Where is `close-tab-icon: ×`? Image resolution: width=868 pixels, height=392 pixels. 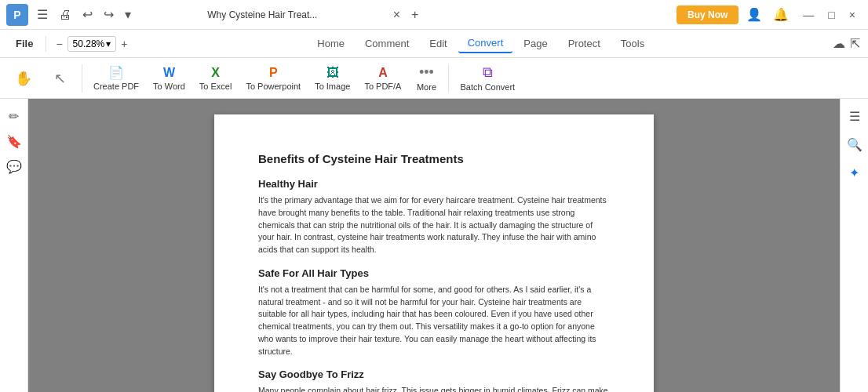
close-tab-icon: × is located at coordinates (397, 15).